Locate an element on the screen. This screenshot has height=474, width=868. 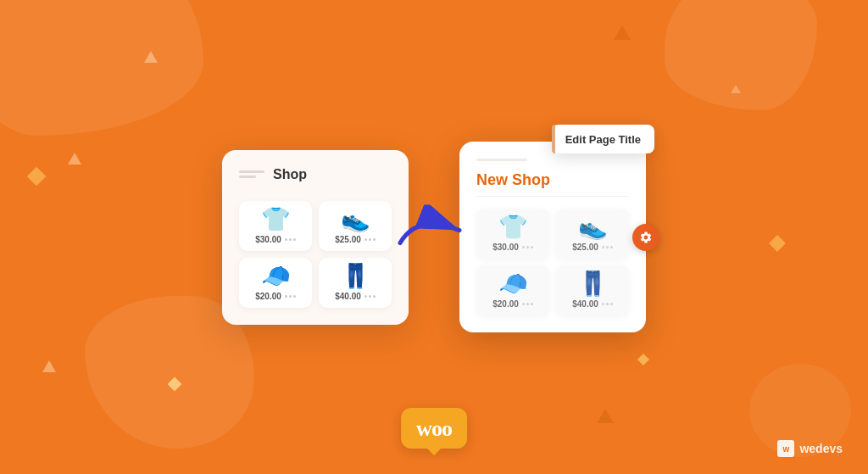
right-products-grid: 👕 $30.00 👟 $25.0 is located at coordinates (553, 262).